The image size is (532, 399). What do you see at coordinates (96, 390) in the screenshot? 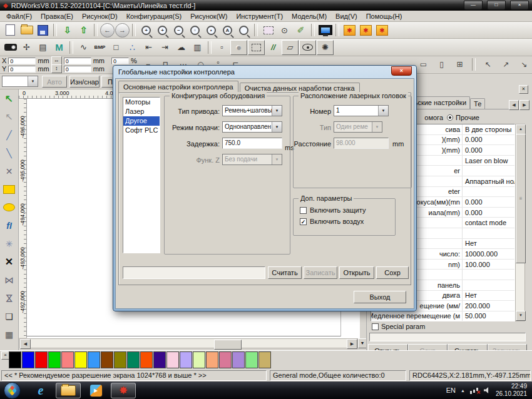
I see `taskbar-media-player-button: ▶` at bounding box center [96, 390].